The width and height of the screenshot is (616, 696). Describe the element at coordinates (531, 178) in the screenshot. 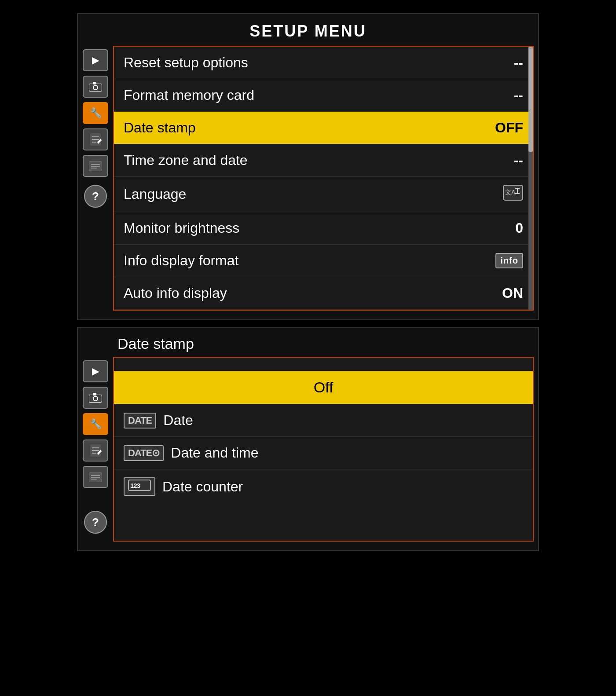

I see `scrollbar` at that location.